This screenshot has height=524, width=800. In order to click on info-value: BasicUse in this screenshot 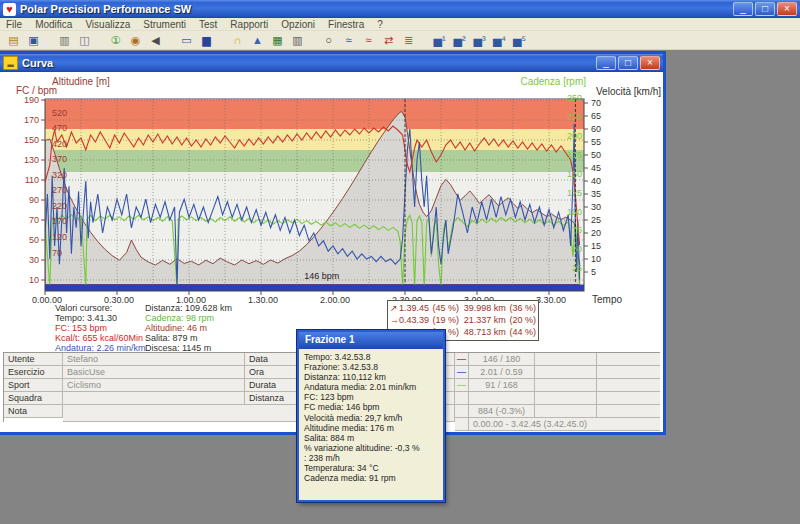, I will do `click(154, 372)`.